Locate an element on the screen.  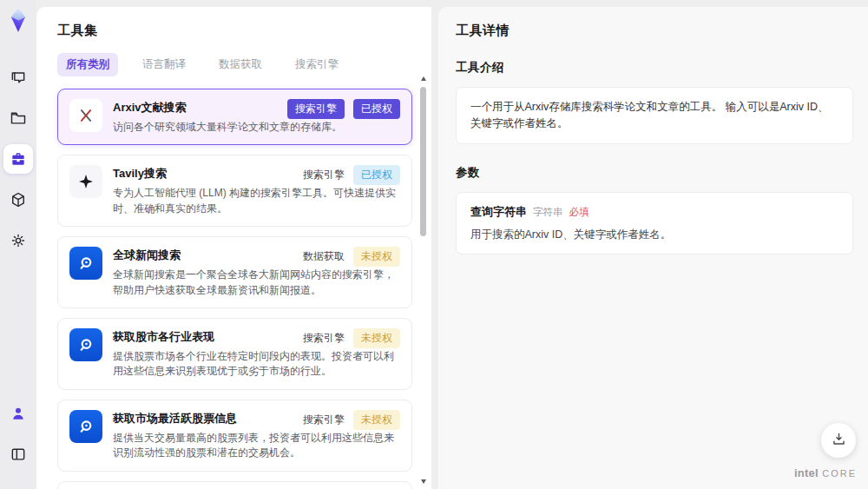
intel-core-logo: intel core is located at coordinates (825, 472).